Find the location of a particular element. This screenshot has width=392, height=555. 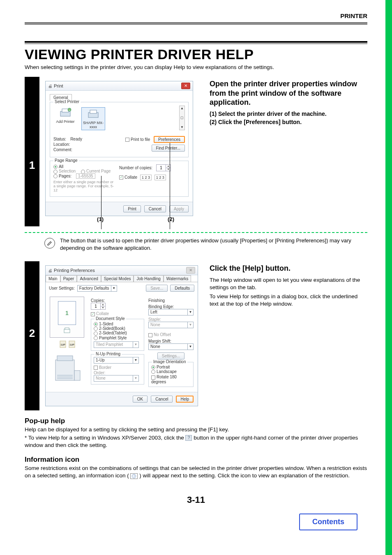

current-page-label: Current Page is located at coordinates (99, 171).